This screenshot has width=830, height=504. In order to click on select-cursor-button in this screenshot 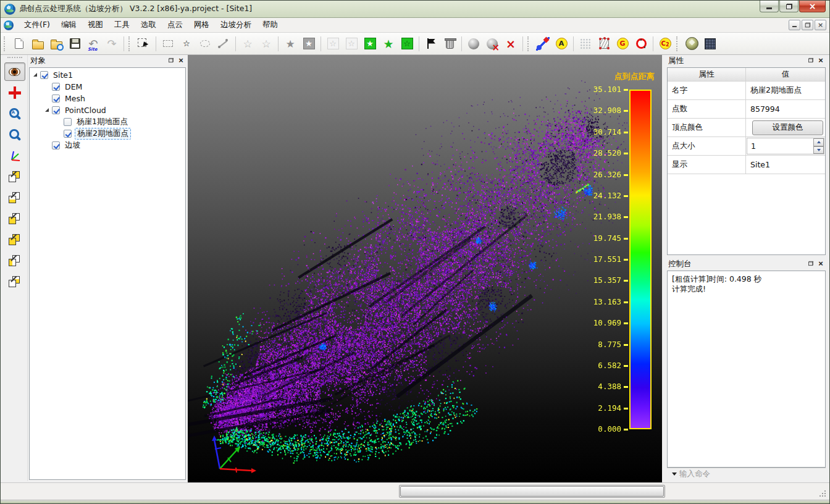, I will do `click(144, 44)`.